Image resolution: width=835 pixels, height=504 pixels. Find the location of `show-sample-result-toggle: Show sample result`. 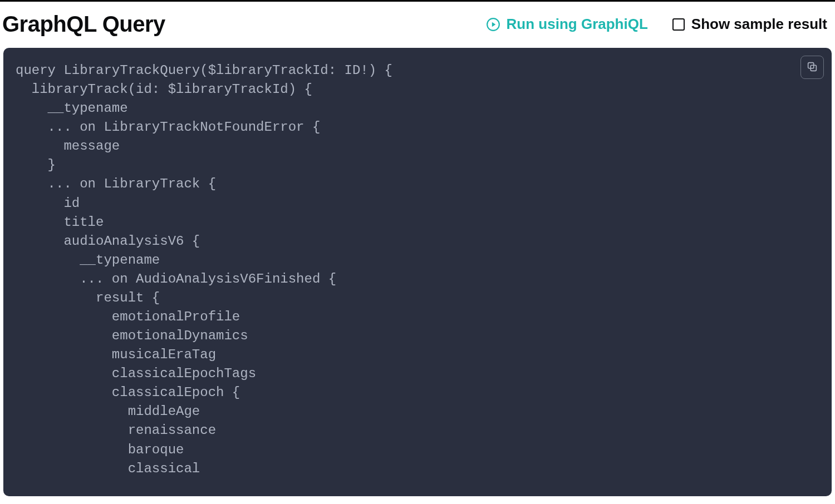

show-sample-result-toggle: Show sample result is located at coordinates (750, 24).